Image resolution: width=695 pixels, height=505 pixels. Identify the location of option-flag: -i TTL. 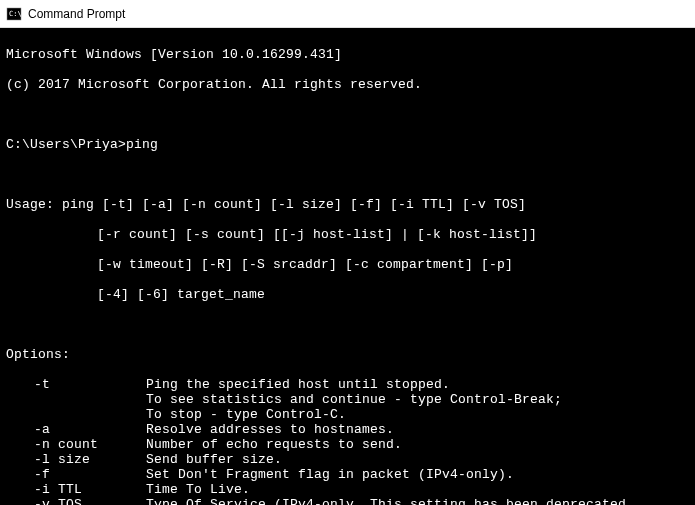
(90, 490).